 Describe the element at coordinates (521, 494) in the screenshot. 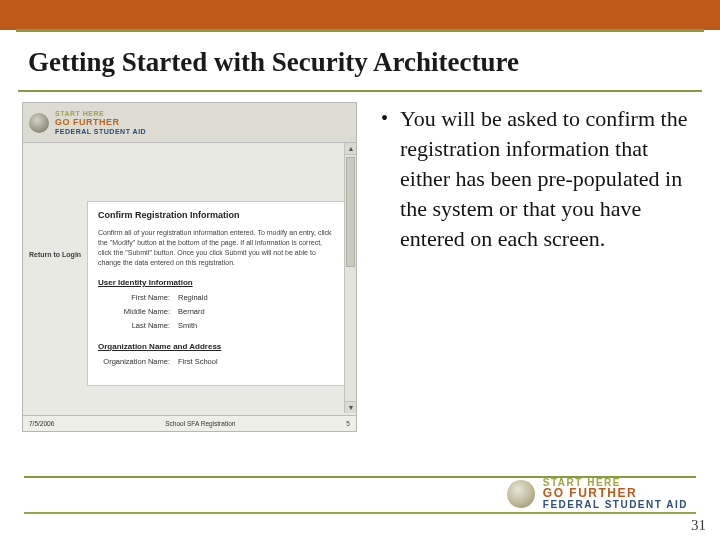

I see `footer-seal-icon` at that location.